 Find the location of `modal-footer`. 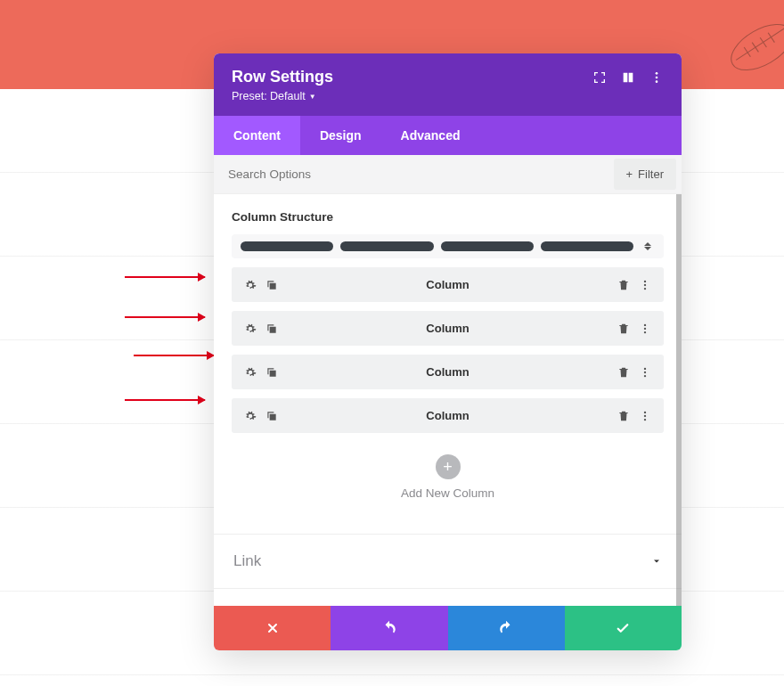

modal-footer is located at coordinates (447, 628).